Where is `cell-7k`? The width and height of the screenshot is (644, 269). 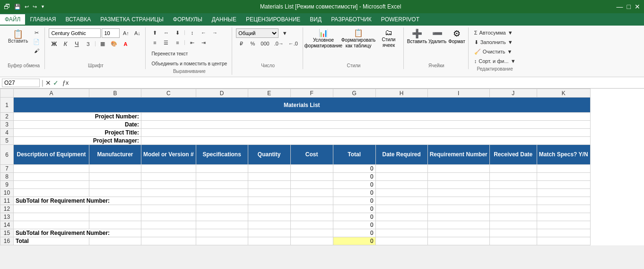
cell-7k is located at coordinates (564, 169).